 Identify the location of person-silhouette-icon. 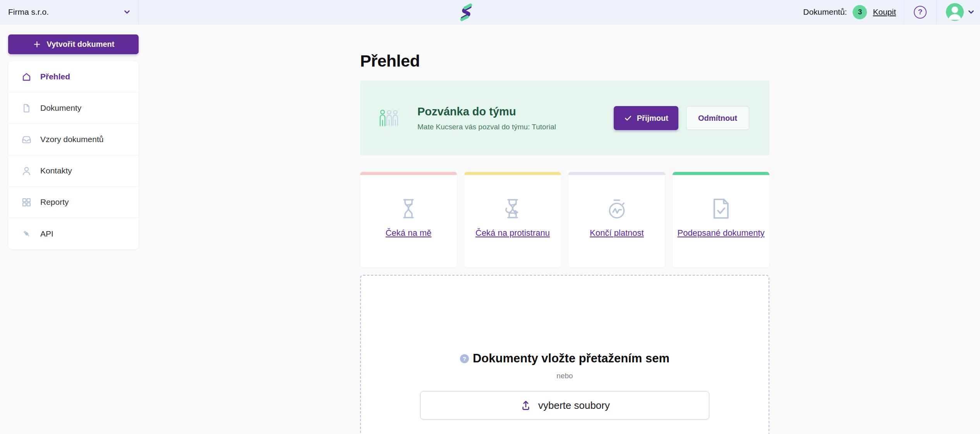
(955, 12).